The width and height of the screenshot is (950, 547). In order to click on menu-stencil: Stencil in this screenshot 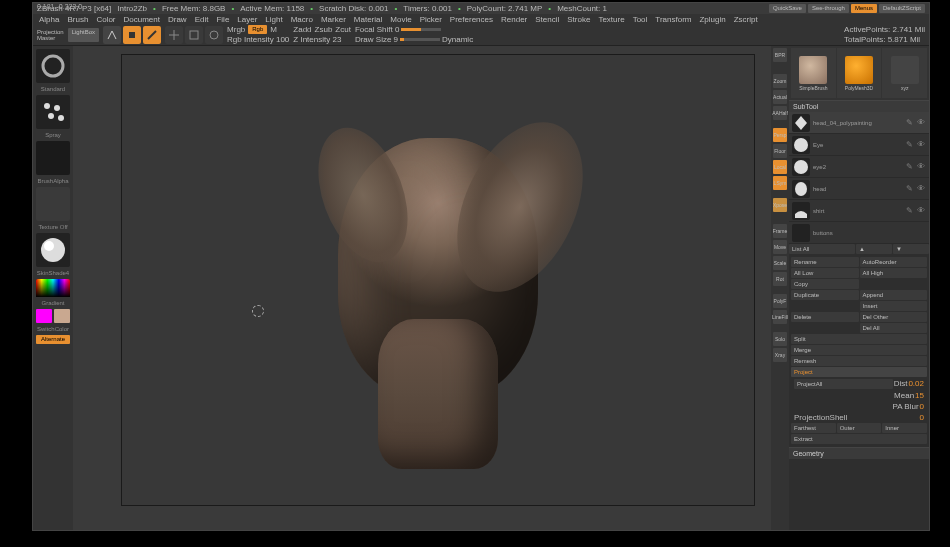, I will do `click(547, 20)`.